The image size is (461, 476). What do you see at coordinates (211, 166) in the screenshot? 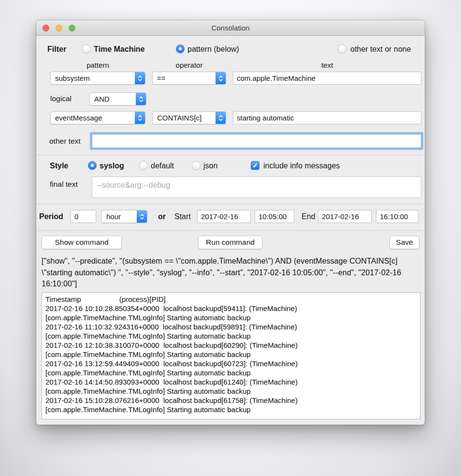
I see `style-json-label: json` at bounding box center [211, 166].